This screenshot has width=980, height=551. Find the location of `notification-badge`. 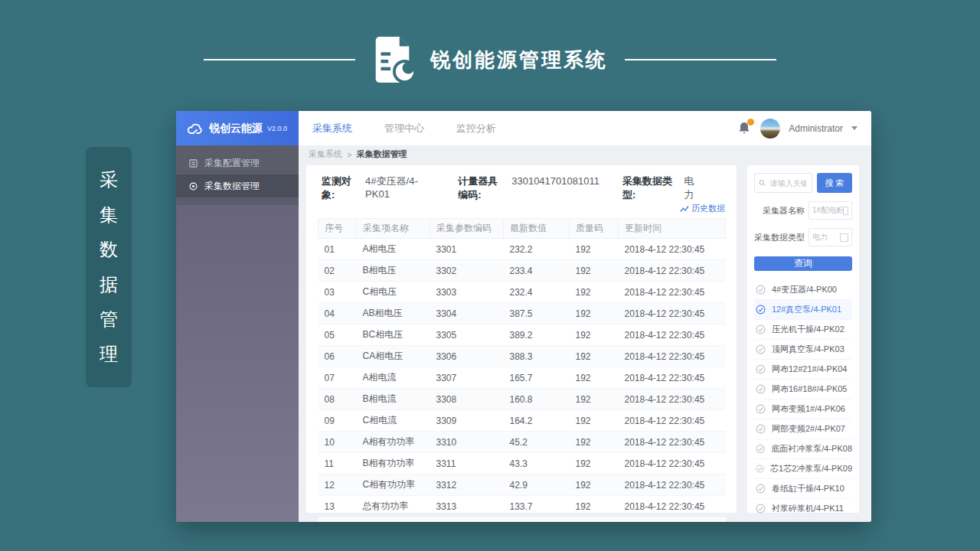

notification-badge is located at coordinates (750, 122).